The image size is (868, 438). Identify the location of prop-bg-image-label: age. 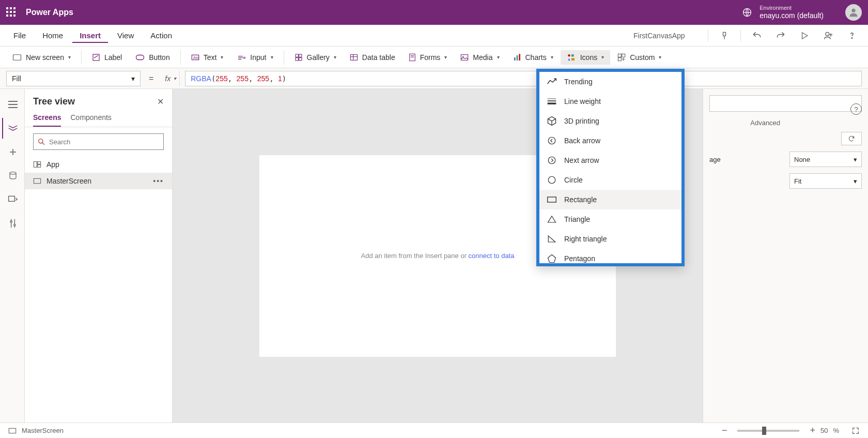
(715, 159).